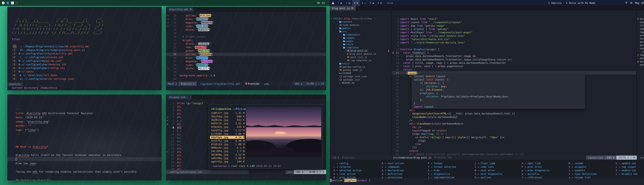 The width and height of the screenshot is (644, 185). I want to click on preview-file-row: 6iibVNY.jpg2.06 M, so click(227, 134).